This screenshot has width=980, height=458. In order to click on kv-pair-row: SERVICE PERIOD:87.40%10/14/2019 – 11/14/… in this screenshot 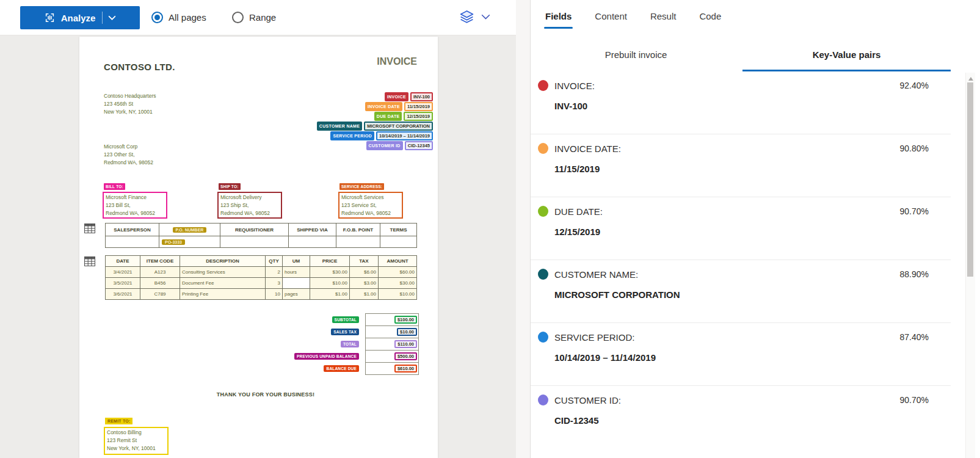, I will do `click(741, 354)`.